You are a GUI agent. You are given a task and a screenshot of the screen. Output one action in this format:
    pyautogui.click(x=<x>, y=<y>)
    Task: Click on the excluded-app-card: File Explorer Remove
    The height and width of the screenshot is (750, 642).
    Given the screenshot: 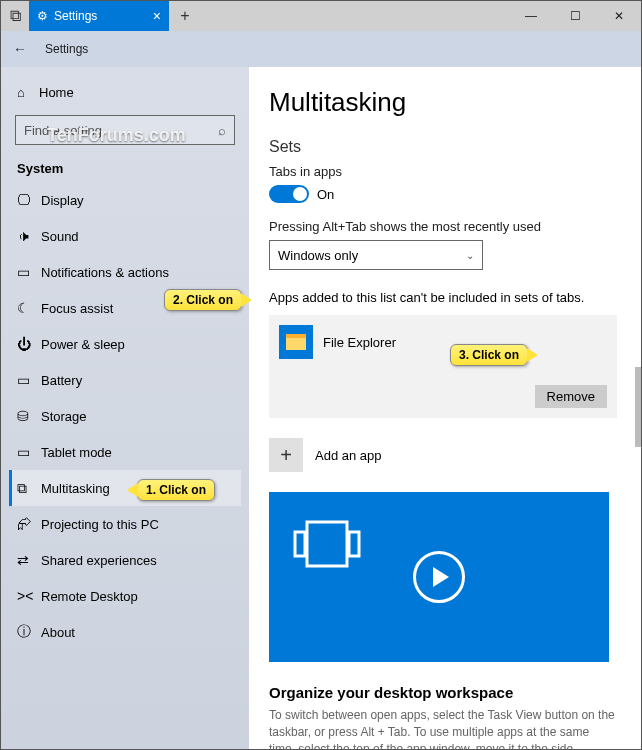 What is the action you would take?
    pyautogui.click(x=443, y=366)
    